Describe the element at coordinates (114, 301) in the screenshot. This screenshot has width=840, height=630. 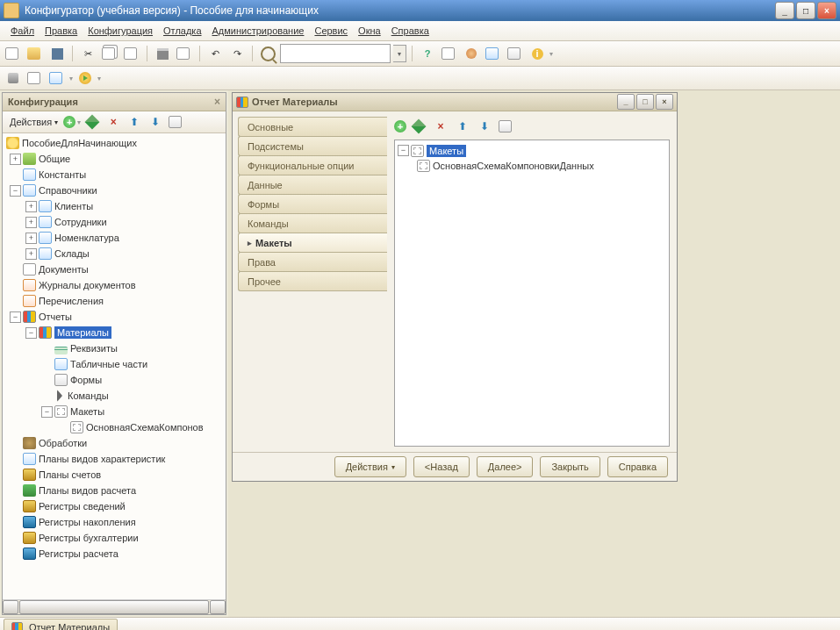
I see `tree-item: +Перечисления` at that location.